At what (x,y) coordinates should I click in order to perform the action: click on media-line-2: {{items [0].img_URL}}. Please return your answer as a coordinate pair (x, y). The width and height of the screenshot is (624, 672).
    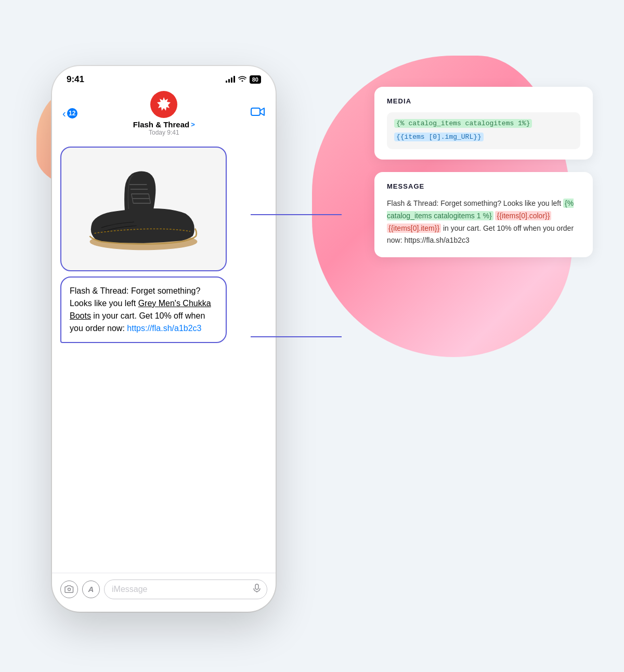
    Looking at the image, I should click on (484, 137).